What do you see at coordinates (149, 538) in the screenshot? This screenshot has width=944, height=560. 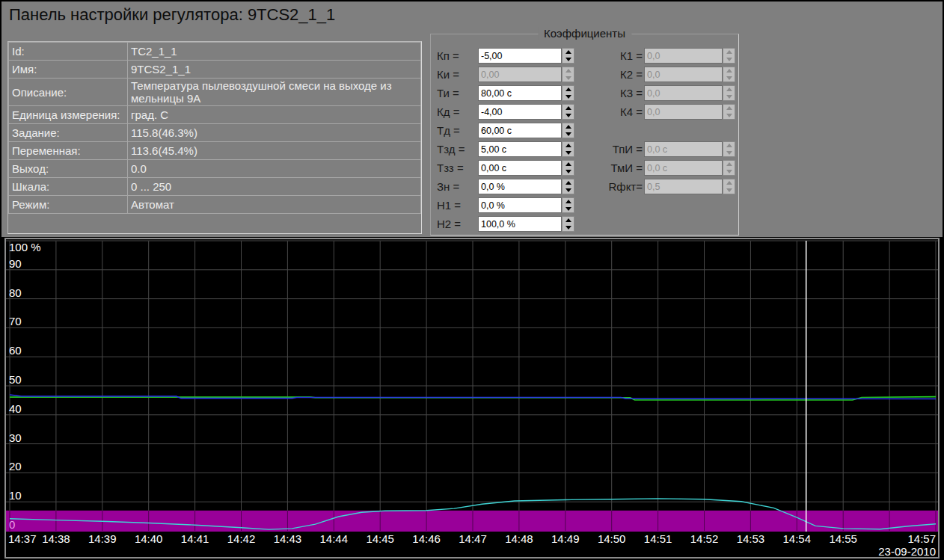 I see `x-tick-label: 14:40` at bounding box center [149, 538].